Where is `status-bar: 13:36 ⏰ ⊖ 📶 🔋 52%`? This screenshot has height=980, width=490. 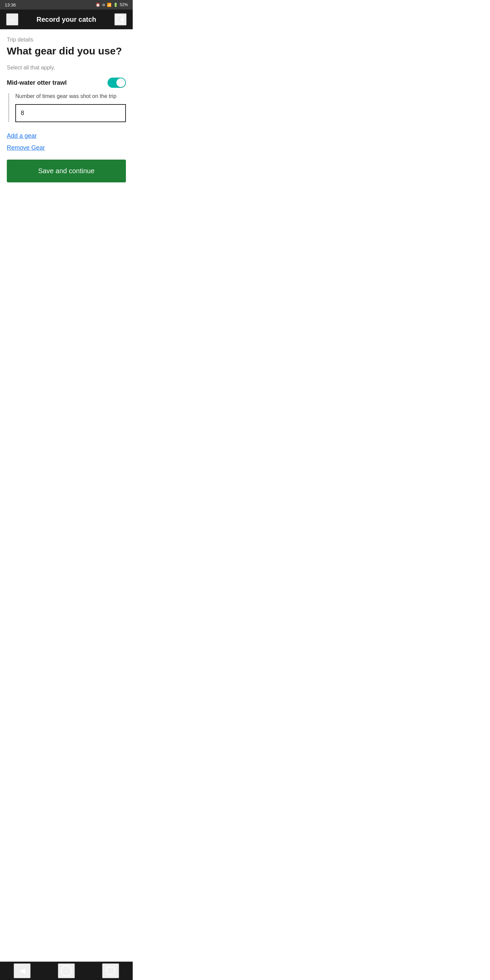 status-bar: 13:36 ⏰ ⊖ 📶 🔋 52% is located at coordinates (66, 5).